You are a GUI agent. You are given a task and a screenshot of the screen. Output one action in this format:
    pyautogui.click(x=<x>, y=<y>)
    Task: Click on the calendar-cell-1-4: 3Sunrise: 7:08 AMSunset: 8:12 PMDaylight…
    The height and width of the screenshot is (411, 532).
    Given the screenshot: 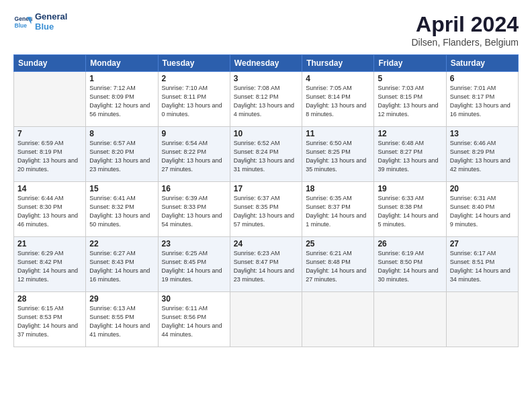 What is the action you would take?
    pyautogui.click(x=266, y=99)
    